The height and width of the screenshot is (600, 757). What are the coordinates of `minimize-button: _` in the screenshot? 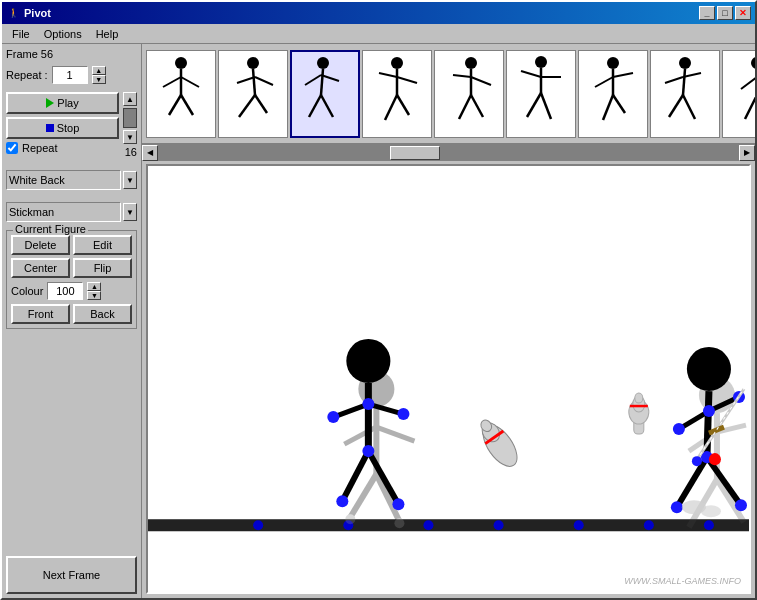 It's located at (707, 13).